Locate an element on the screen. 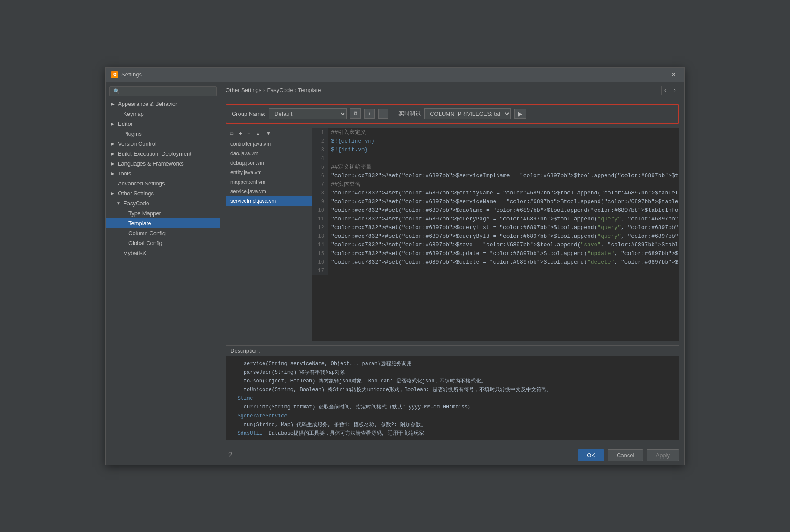 This screenshot has height=532, width=790. code-line: 7##实体类名 is located at coordinates (495, 185).